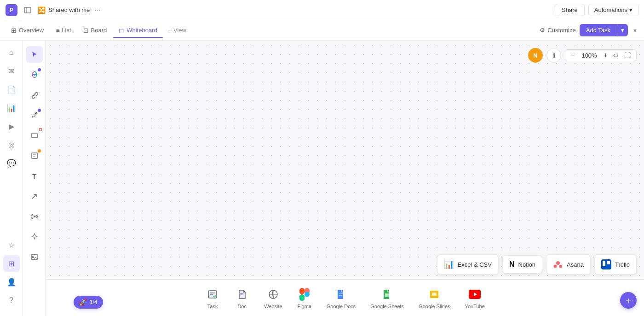 Image resolution: width=644 pixels, height=316 pixels. What do you see at coordinates (34, 135) in the screenshot?
I see `tool-rect: ▾` at bounding box center [34, 135].